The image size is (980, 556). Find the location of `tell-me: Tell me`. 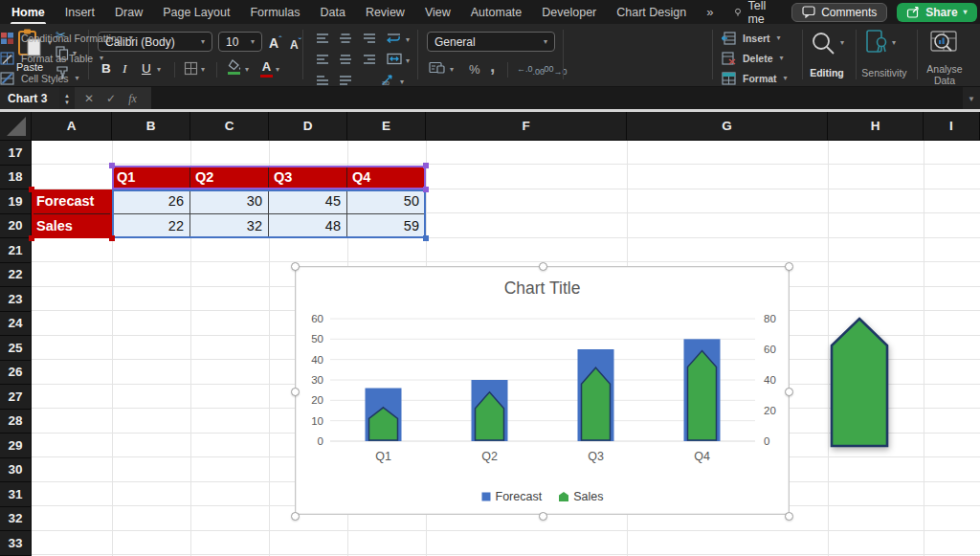

tell-me: Tell me is located at coordinates (752, 13).